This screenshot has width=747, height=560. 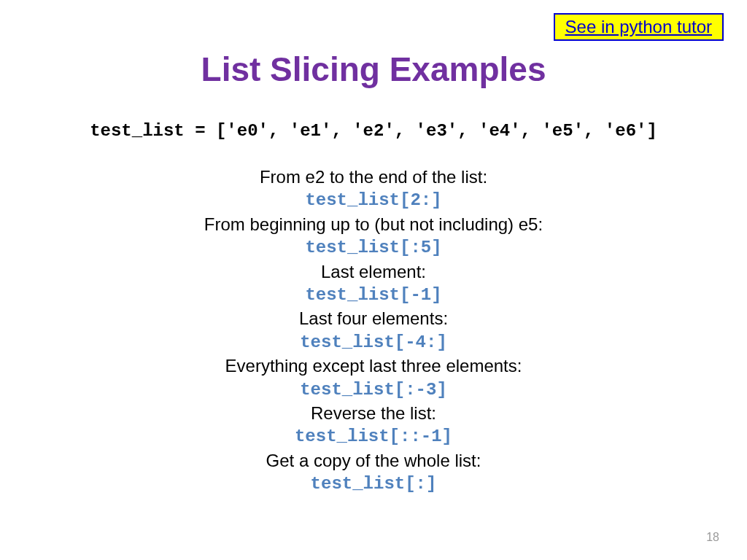 What do you see at coordinates (374, 343) in the screenshot?
I see `example-code: test_list[-4:]` at bounding box center [374, 343].